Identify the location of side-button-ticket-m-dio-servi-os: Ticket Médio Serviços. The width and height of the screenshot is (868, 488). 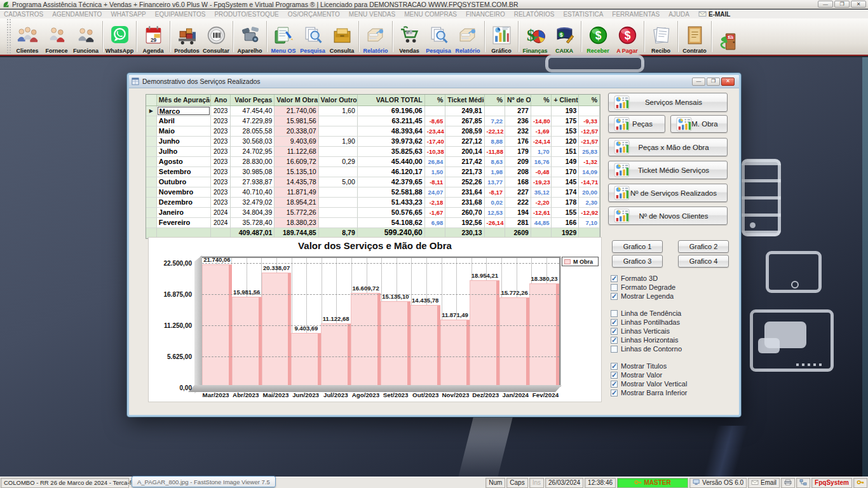
(668, 170).